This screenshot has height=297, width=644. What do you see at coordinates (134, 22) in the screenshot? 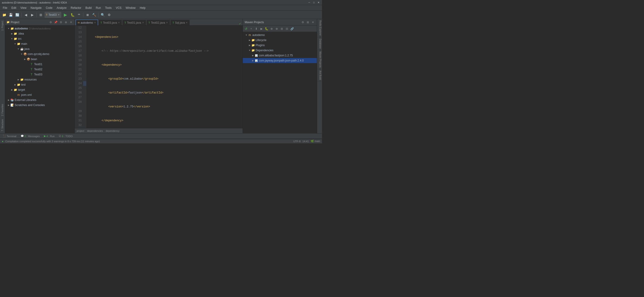
I see `tab-test01: T Test01.java ✕` at bounding box center [134, 22].